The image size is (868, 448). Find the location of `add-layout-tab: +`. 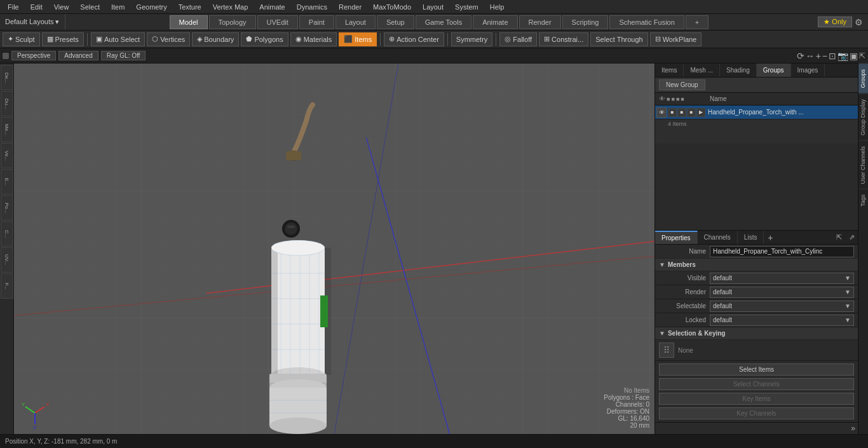

add-layout-tab: + is located at coordinates (697, 22).